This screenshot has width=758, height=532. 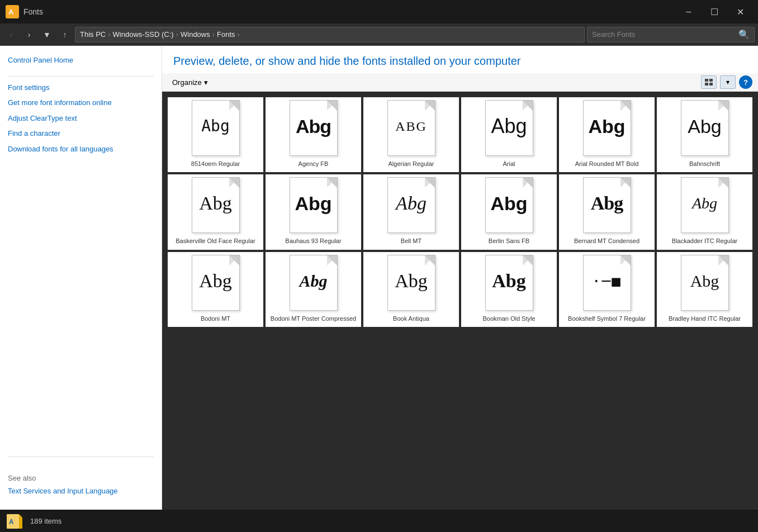 What do you see at coordinates (190, 83) in the screenshot?
I see `organize-button: Organize ▾` at bounding box center [190, 83].